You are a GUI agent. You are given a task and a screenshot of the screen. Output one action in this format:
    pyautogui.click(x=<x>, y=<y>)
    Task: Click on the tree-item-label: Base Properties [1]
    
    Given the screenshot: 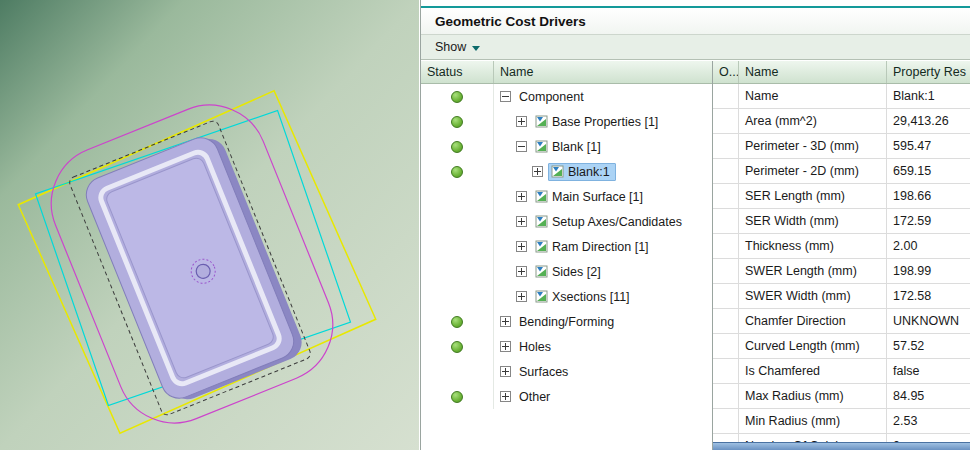 What is the action you would take?
    pyautogui.click(x=605, y=122)
    